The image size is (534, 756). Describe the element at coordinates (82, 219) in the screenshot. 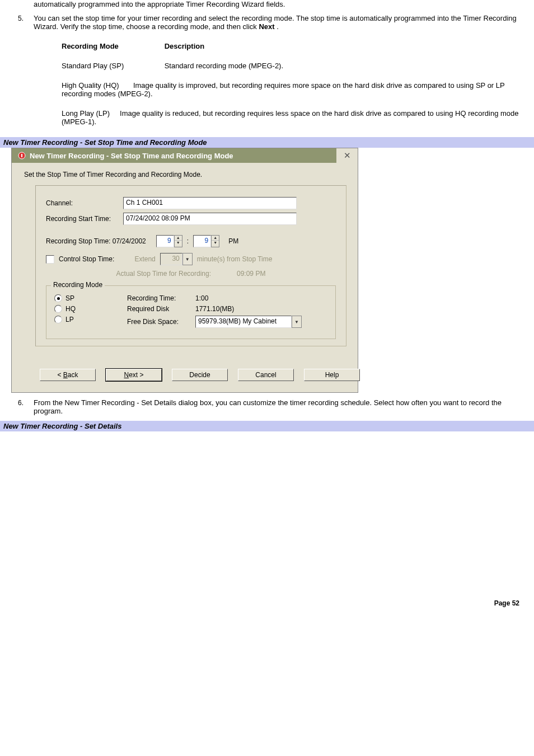

I see `start-time-label: Recording Start Time:` at that location.